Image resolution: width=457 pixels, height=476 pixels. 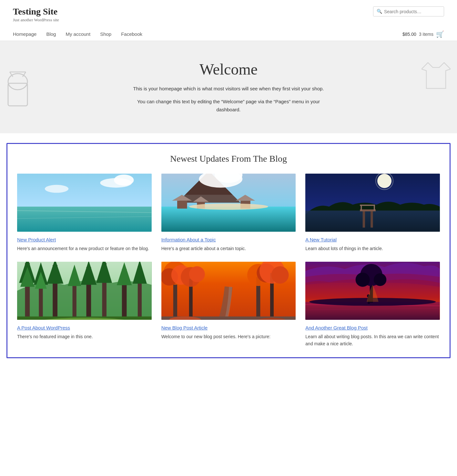 What do you see at coordinates (36, 15) in the screenshot?
I see `site-branding: Testing Site Just another WordPress site` at bounding box center [36, 15].